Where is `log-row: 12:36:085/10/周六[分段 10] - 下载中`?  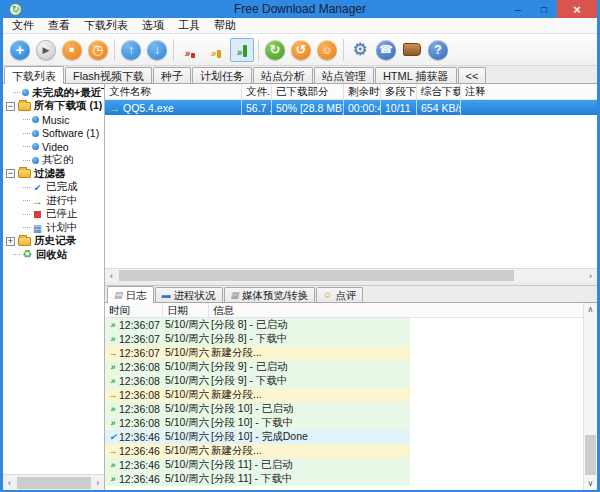 log-row: 12:36:085/10/周六[分段 10] - 下载中 is located at coordinates (258, 423).